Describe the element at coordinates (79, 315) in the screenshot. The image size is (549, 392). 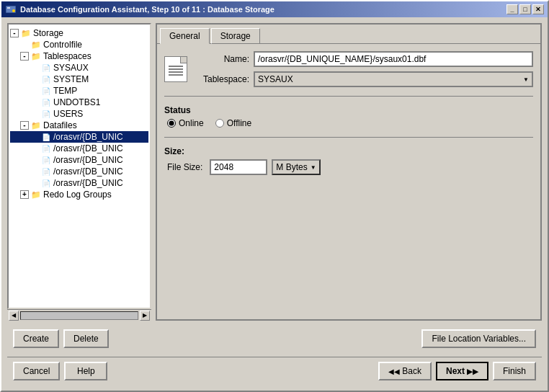
I see `tree-hscroll: ◀ ▶` at that location.